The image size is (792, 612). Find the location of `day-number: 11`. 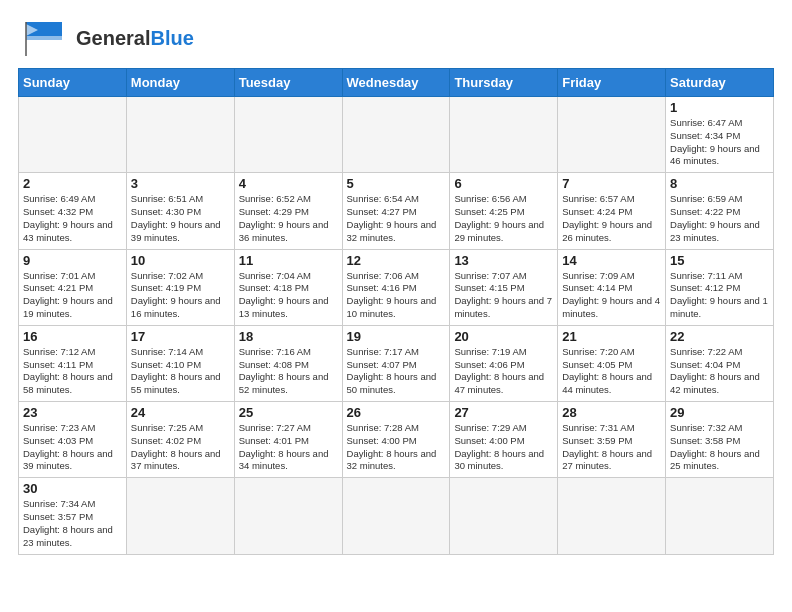

day-number: 11 is located at coordinates (288, 260).